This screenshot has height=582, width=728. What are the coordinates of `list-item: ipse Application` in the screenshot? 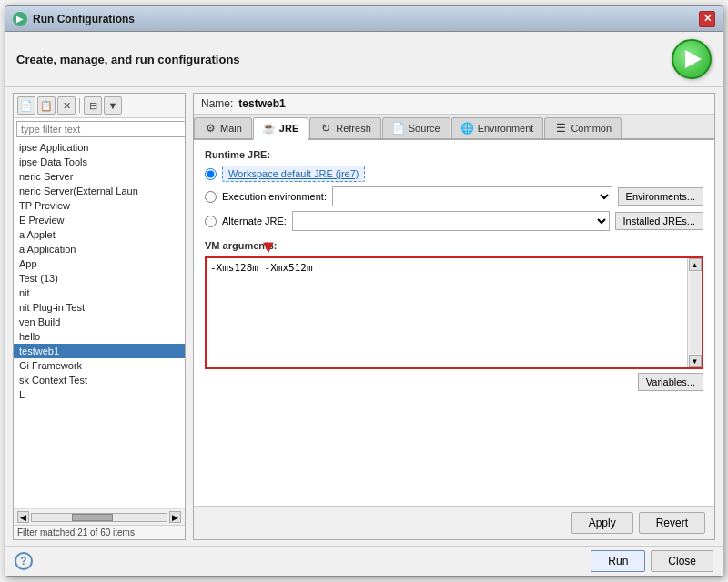 It's located at (99, 147).